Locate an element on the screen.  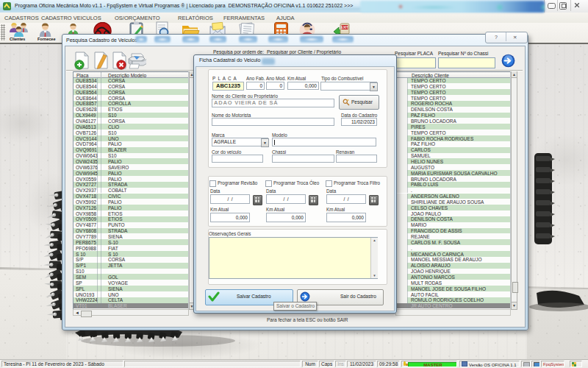
svg-text: EXIT is located at coordinates (345, 28).